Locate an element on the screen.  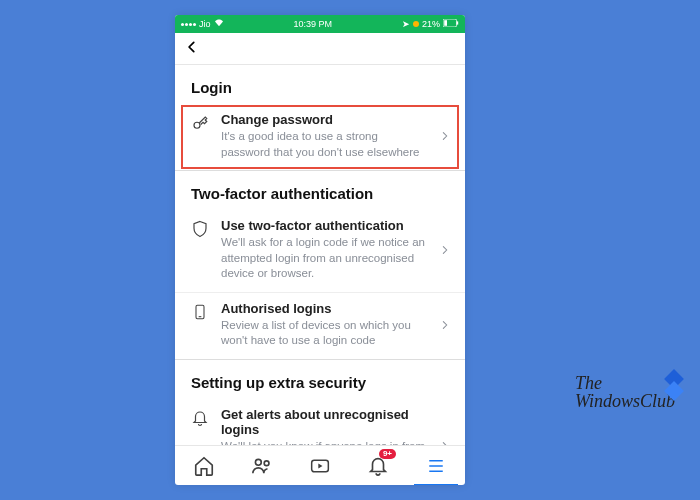
section-heading-login: Login is located at coordinates (320, 84).